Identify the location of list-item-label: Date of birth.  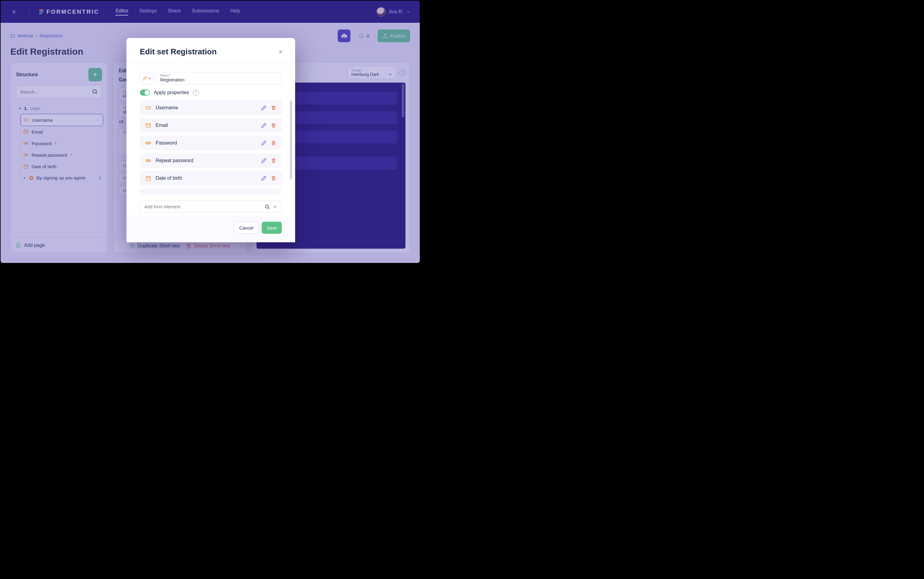
(169, 178).